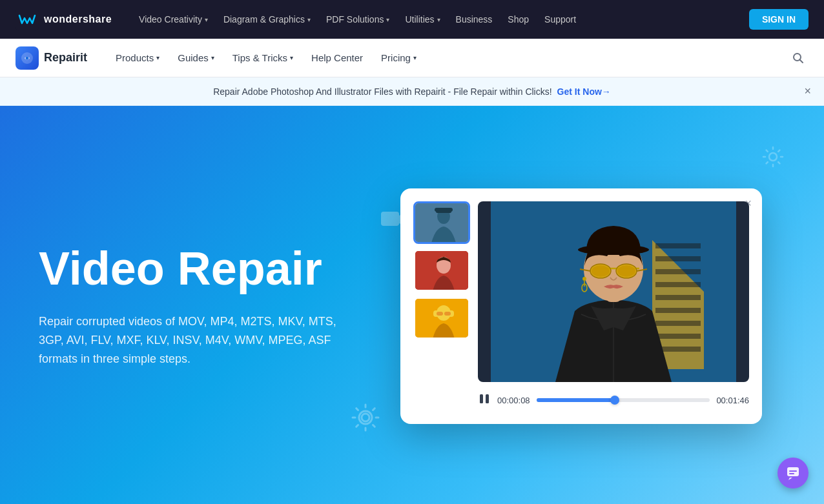  I want to click on subnav-products: Products ▾, so click(138, 58).